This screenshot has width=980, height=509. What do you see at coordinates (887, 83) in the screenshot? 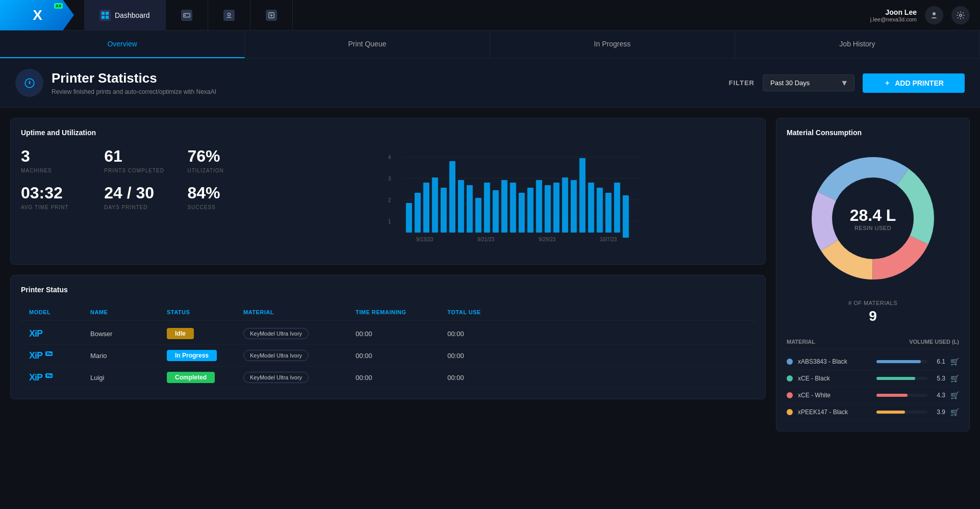
I see `plus-icon: ＋` at bounding box center [887, 83].